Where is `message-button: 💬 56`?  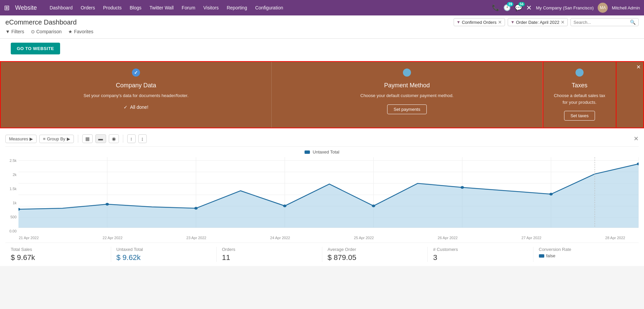 message-button: 💬 56 is located at coordinates (518, 8).